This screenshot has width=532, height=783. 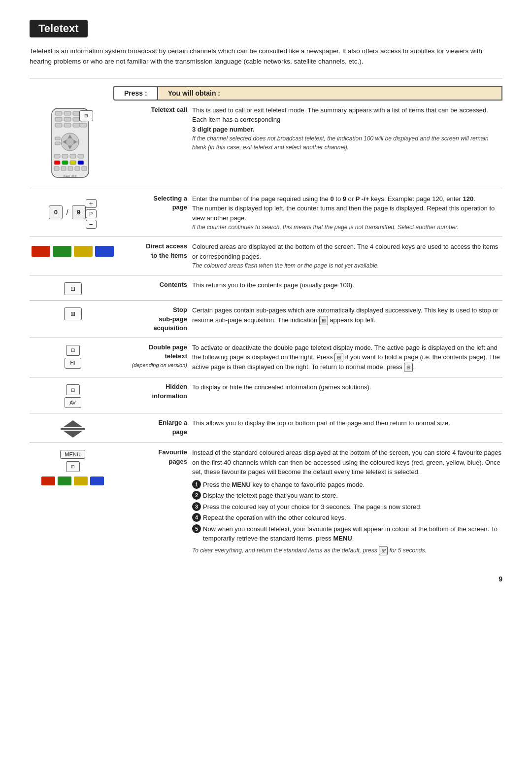 What do you see at coordinates (256, 57) in the screenshot?
I see `intro-text: Teletext is an information system broadc…` at bounding box center [256, 57].